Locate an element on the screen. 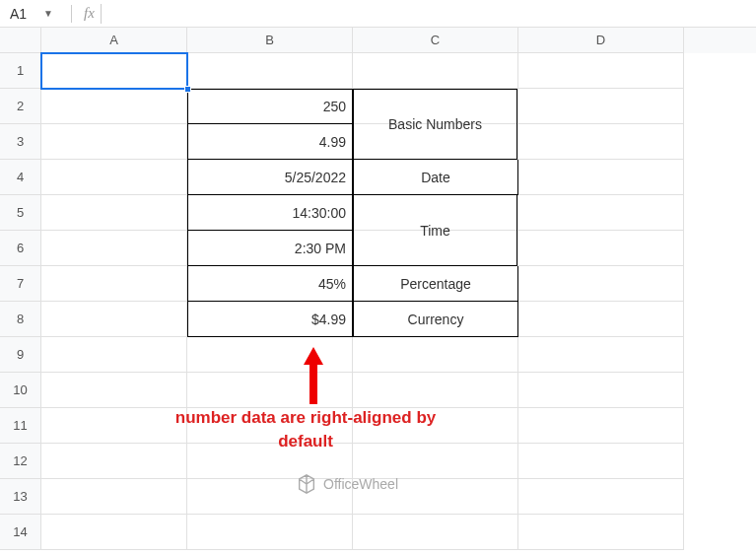 The image size is (756, 555). cell-B10 is located at coordinates (270, 390).